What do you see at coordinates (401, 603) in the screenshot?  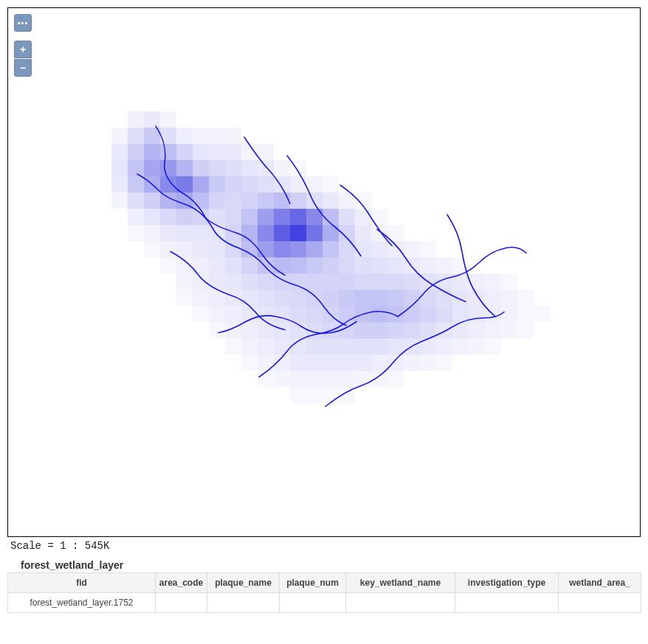 I see `cell-key-wetland-name` at bounding box center [401, 603].